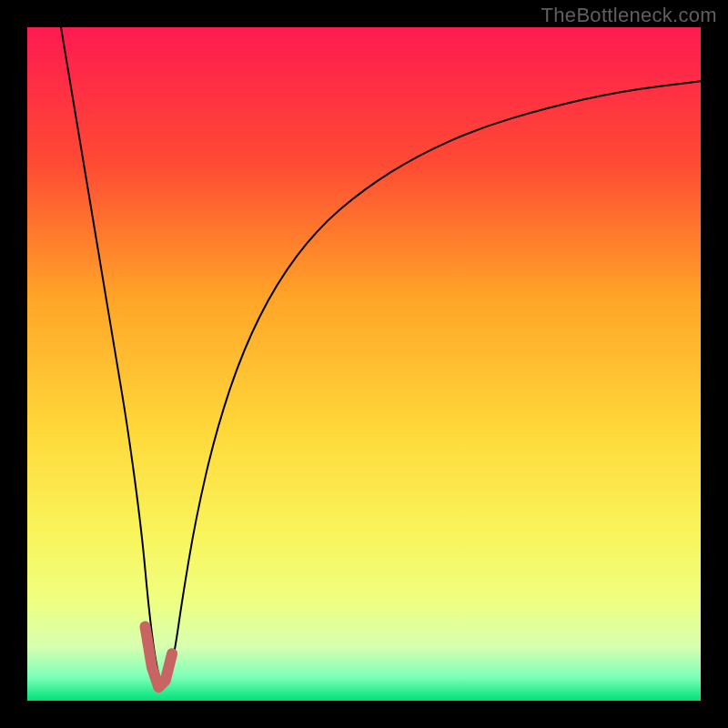 The image size is (728, 728). I want to click on marker-path, so click(159, 657).